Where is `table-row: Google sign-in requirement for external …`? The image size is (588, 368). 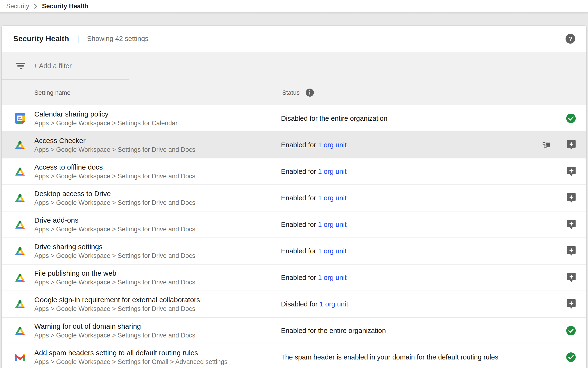 table-row: Google sign-in requirement for external … is located at coordinates (294, 304).